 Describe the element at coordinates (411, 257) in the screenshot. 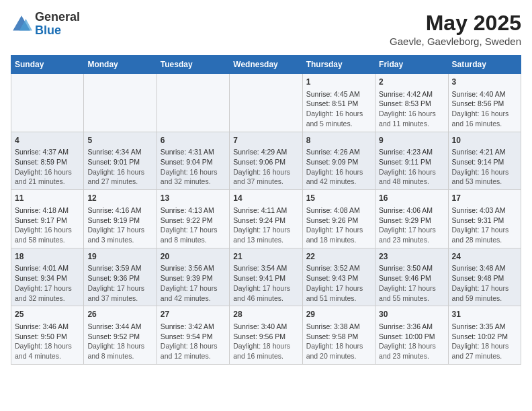

I see `day-number: 23` at that location.